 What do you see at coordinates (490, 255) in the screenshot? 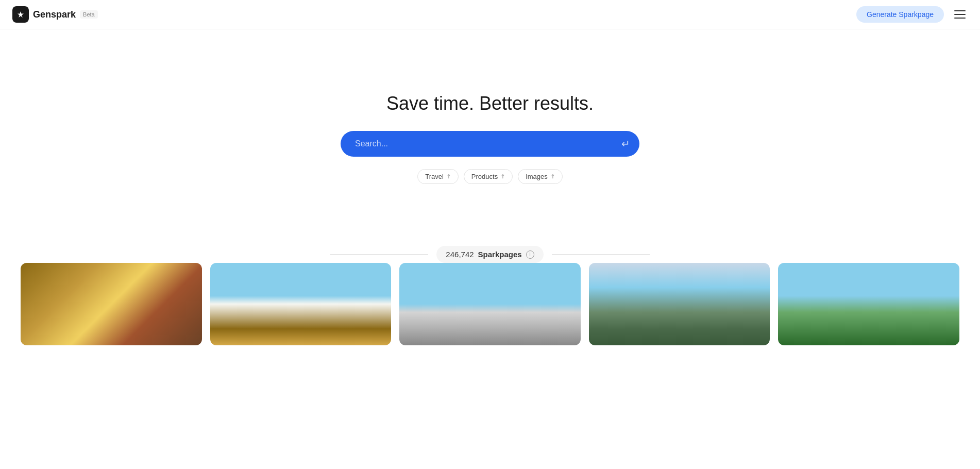
I see `sparkpages-counter-row: 246,742 Sparkpages i` at bounding box center [490, 255].